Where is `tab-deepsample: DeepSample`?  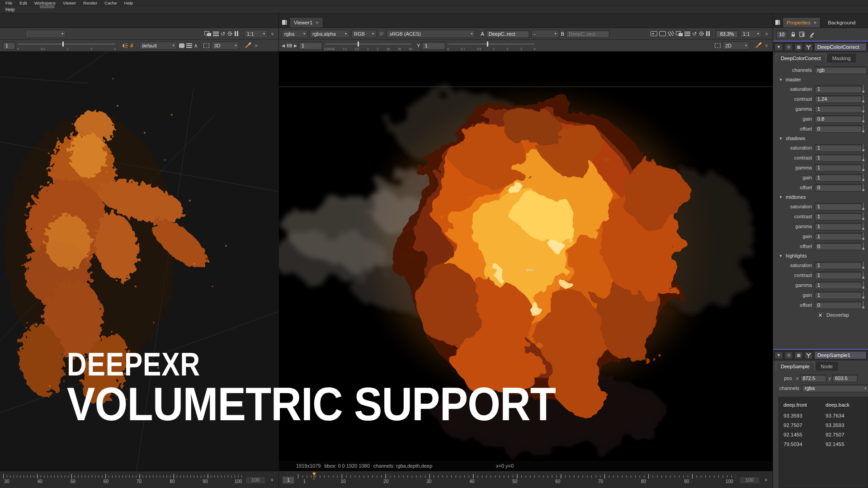
tab-deepsample: DeepSample is located at coordinates (795, 366).